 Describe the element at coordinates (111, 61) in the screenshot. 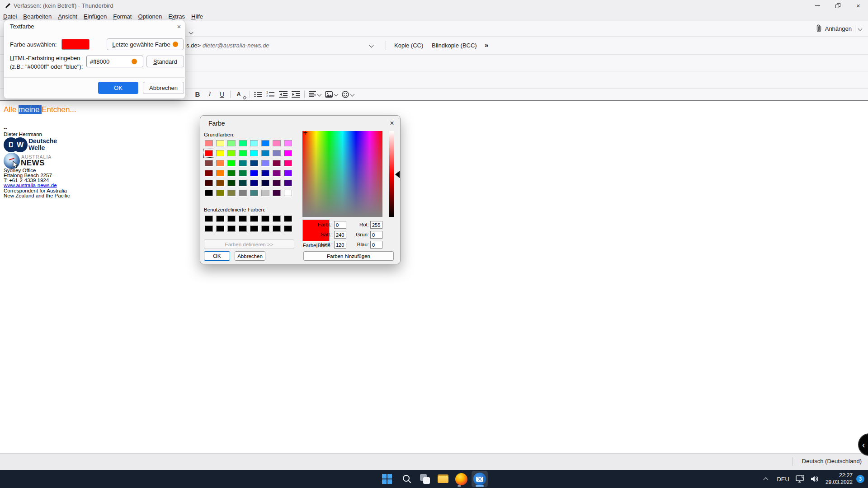

I see `color-string-input` at that location.